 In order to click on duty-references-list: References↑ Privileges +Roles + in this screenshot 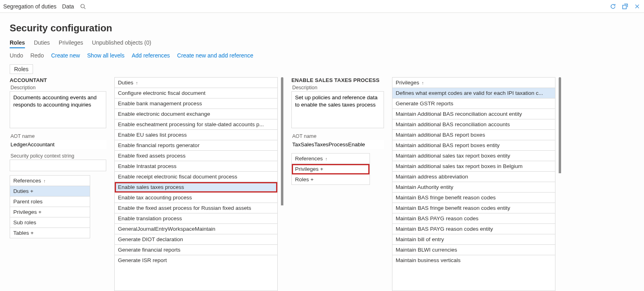, I will do `click(331, 169)`.